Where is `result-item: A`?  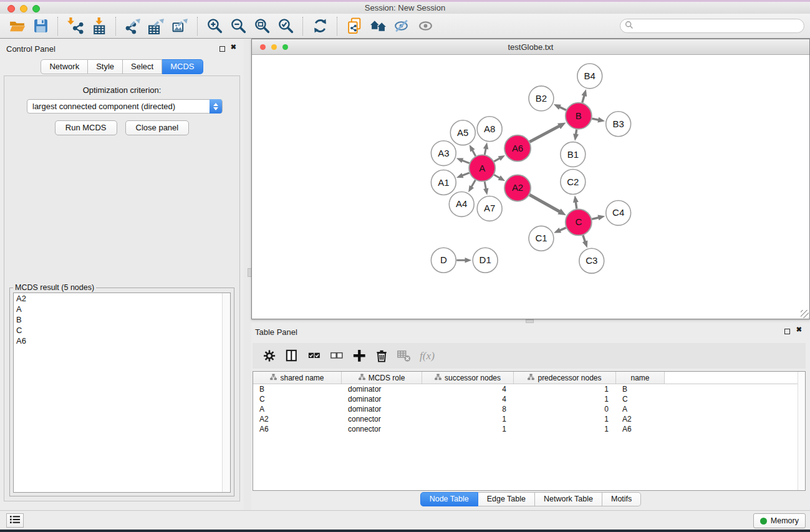 result-item: A is located at coordinates (122, 309).